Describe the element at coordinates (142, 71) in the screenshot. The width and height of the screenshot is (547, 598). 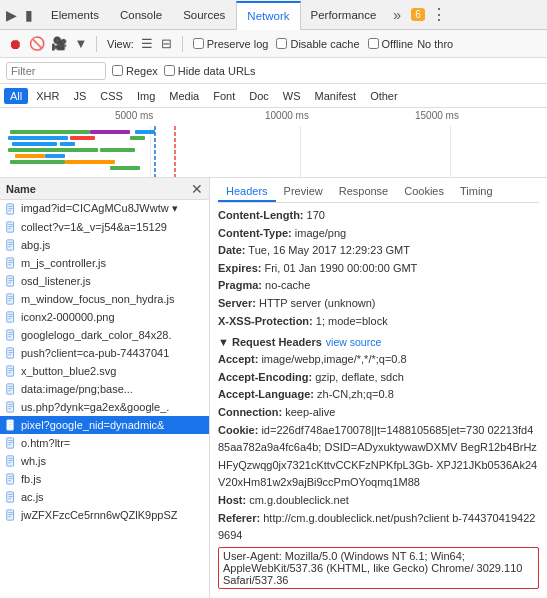
I see `regex-label: Regex` at that location.